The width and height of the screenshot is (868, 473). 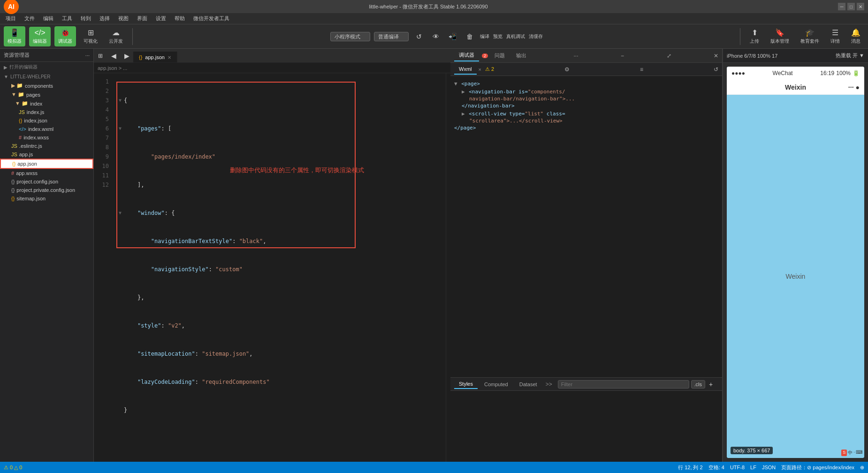 I want to click on tree-page-close: </page>, so click(x=586, y=128).